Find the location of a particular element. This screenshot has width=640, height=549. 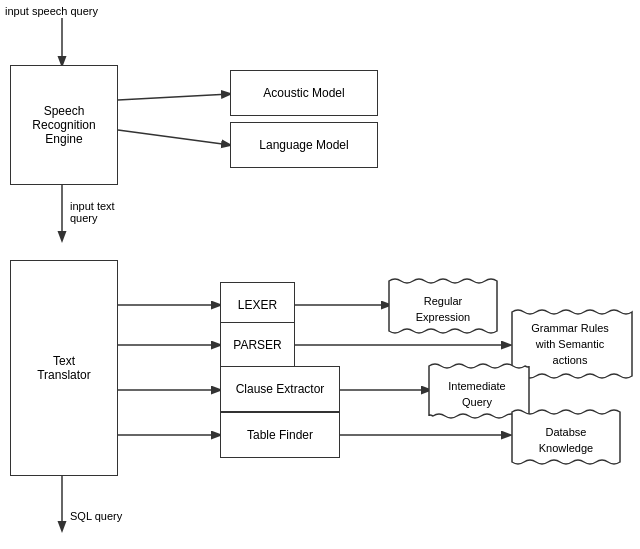

table-finder-label: Table Finder is located at coordinates (280, 435).